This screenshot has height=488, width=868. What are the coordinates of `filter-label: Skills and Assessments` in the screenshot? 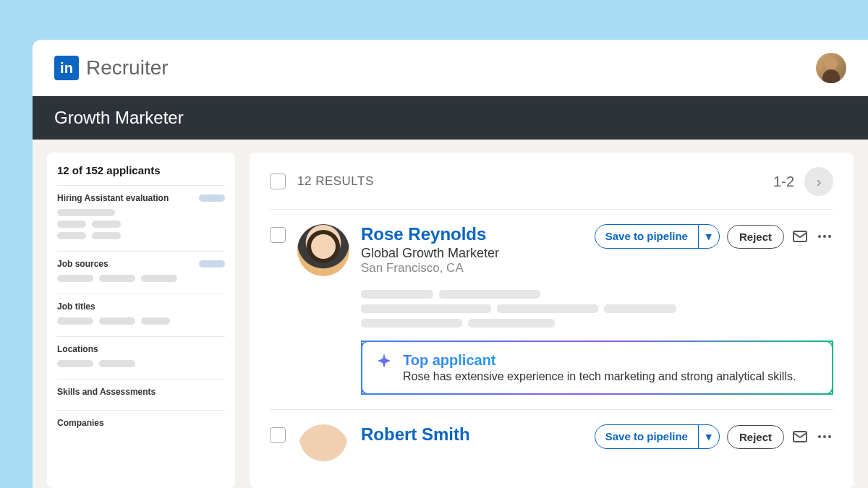 It's located at (106, 392).